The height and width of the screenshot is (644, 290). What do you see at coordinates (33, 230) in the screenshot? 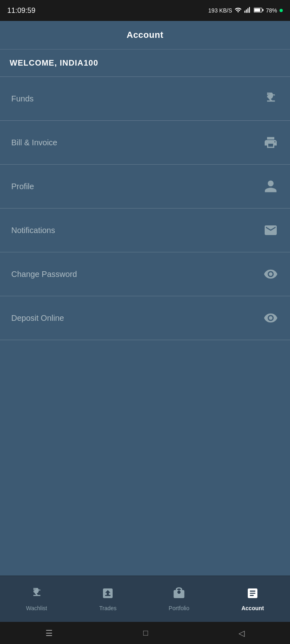
I see `menu-label-notifications: Notifications` at bounding box center [33, 230].